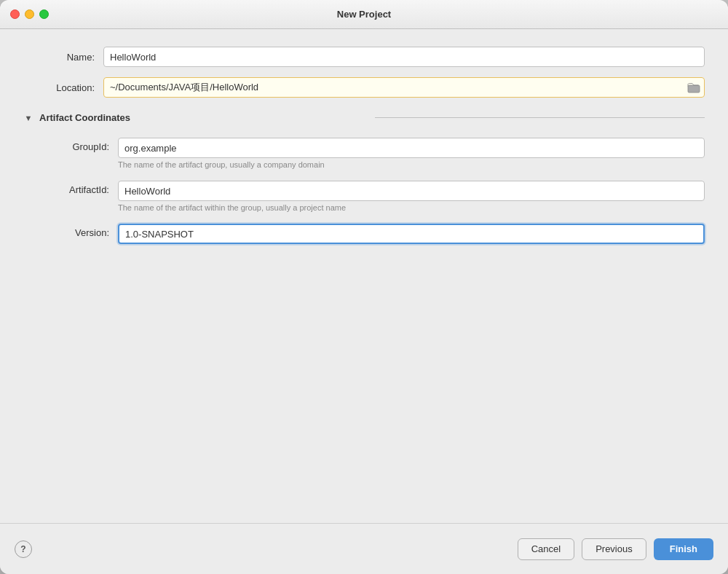  What do you see at coordinates (364, 57) in the screenshot?
I see `name-row: Name:` at bounding box center [364, 57].